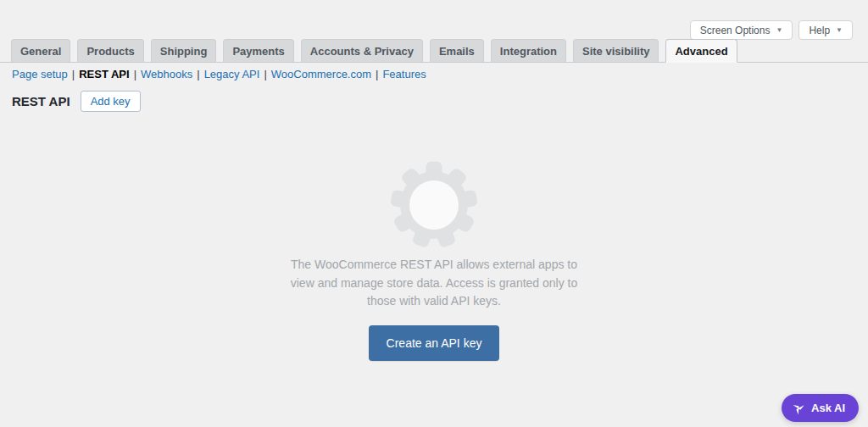  What do you see at coordinates (76, 102) in the screenshot?
I see `rest-api-header: REST API Add key` at bounding box center [76, 102].